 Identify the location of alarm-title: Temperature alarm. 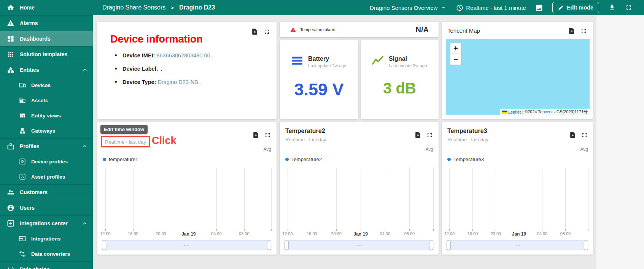
(318, 30).